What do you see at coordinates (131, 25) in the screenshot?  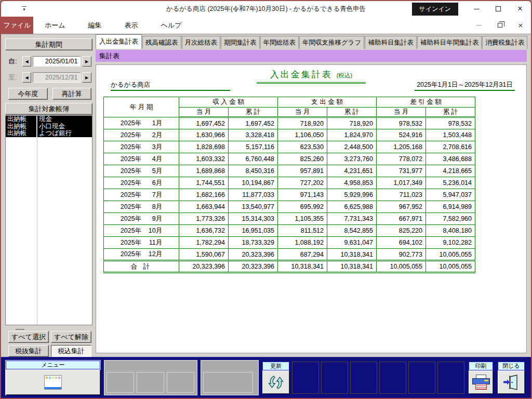 I see `menu-view: 表示` at bounding box center [131, 25].